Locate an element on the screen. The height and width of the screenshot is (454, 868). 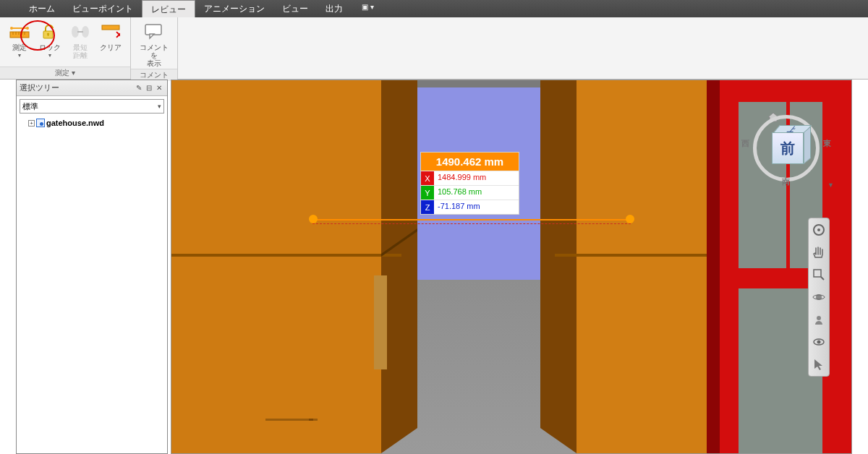
clear-button: ✕ クリア is located at coordinates (111, 36).